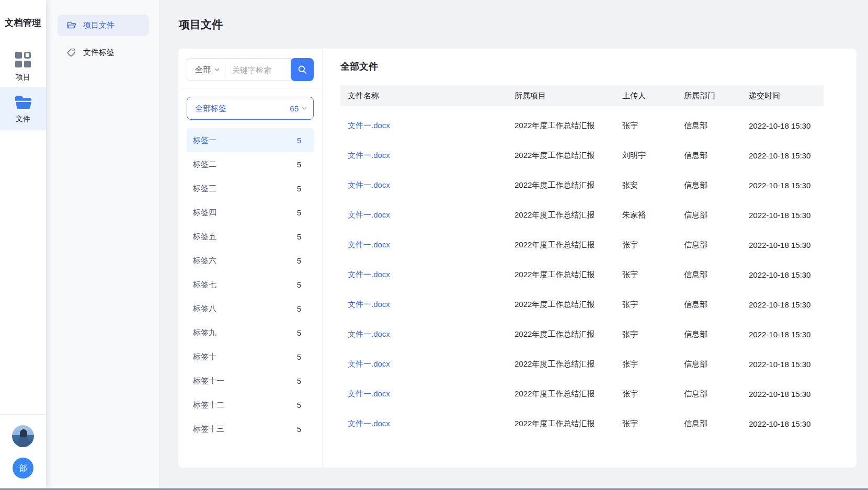 This screenshot has height=490, width=868. What do you see at coordinates (243, 109) in the screenshot?
I see `all-tags-label: 全部标签` at bounding box center [243, 109].